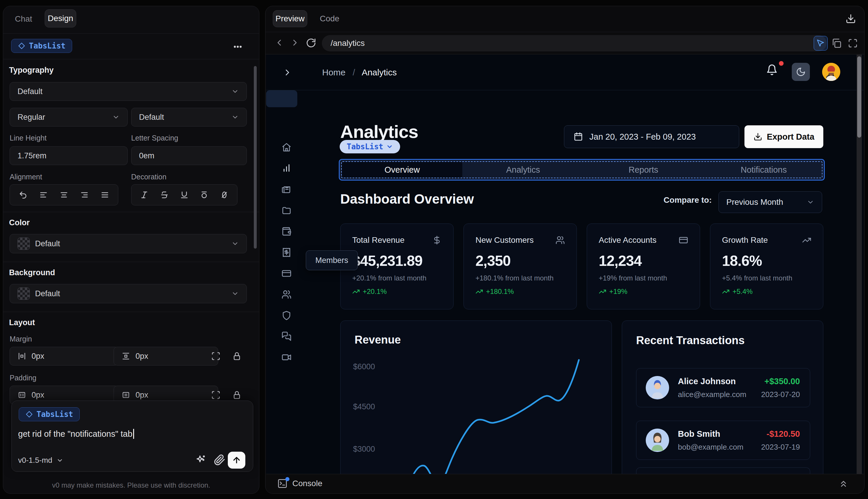  I want to click on calendar-icon, so click(578, 137).